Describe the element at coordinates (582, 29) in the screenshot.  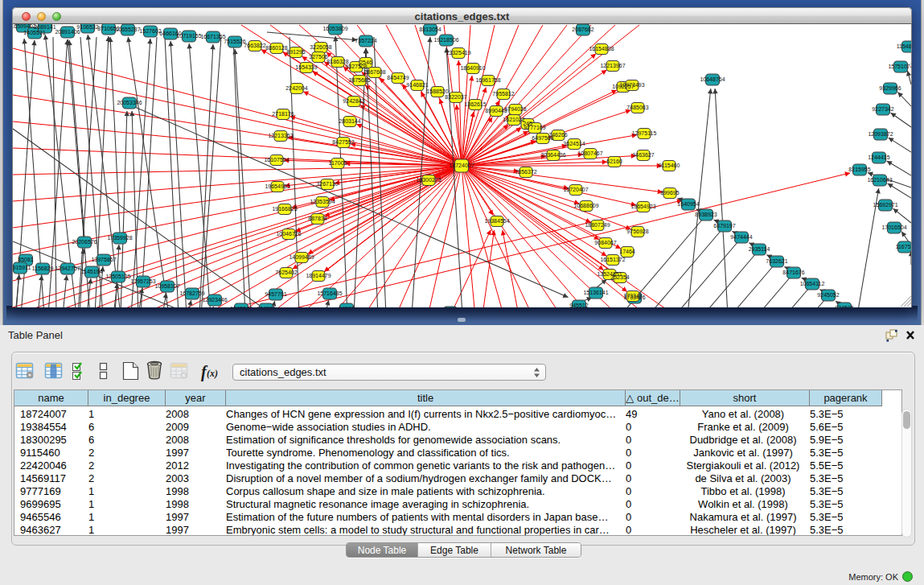
I see `svg-text: 2087682` at that location.